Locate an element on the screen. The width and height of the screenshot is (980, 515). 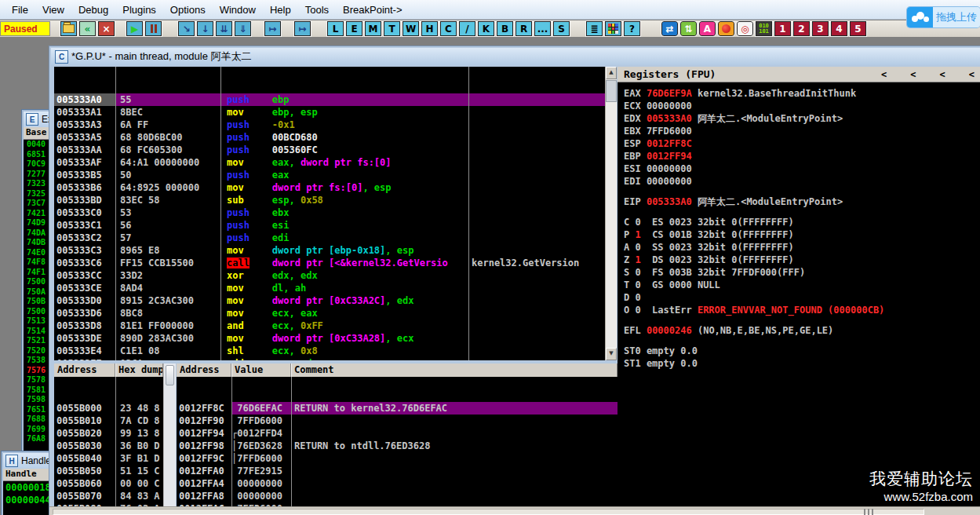
patches-button: / is located at coordinates (468, 28).